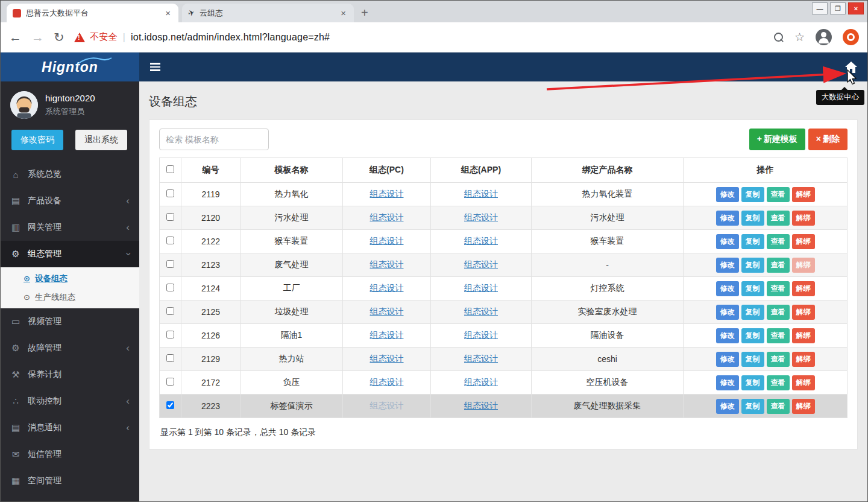 This screenshot has height=502, width=868. What do you see at coordinates (70, 174) in the screenshot?
I see `sidebar-item-overview: ⌂系统总览` at bounding box center [70, 174].